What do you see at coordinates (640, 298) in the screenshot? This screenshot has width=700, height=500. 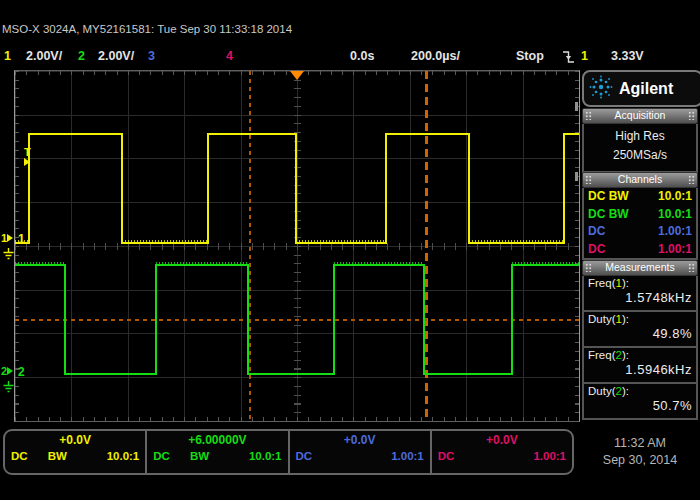 I see `measurement-value: 1.5748kHz` at bounding box center [640, 298].